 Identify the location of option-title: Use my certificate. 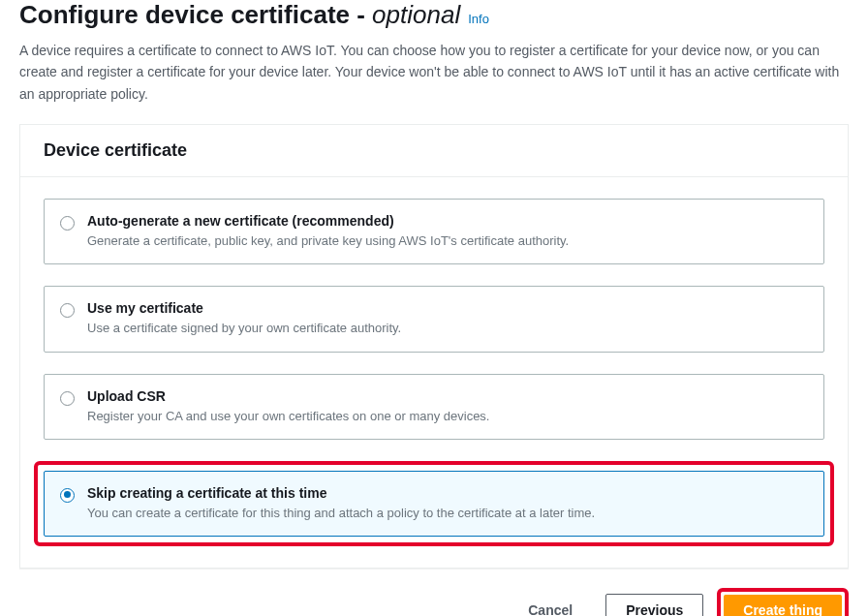
(447, 308).